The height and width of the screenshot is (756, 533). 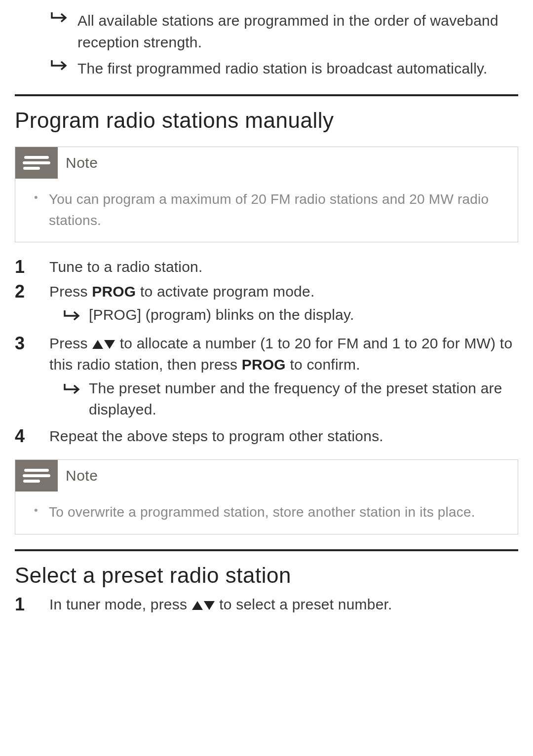 What do you see at coordinates (266, 120) in the screenshot?
I see `section-heading-program-manually: Program radio stations manually` at bounding box center [266, 120].